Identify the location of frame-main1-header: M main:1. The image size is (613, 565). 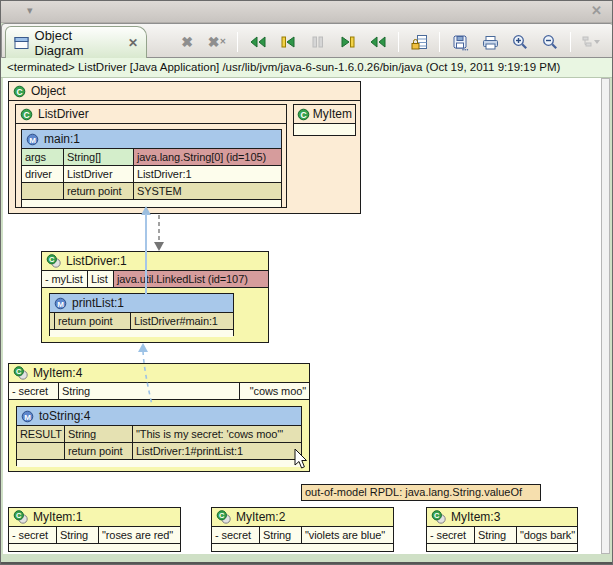
(152, 140).